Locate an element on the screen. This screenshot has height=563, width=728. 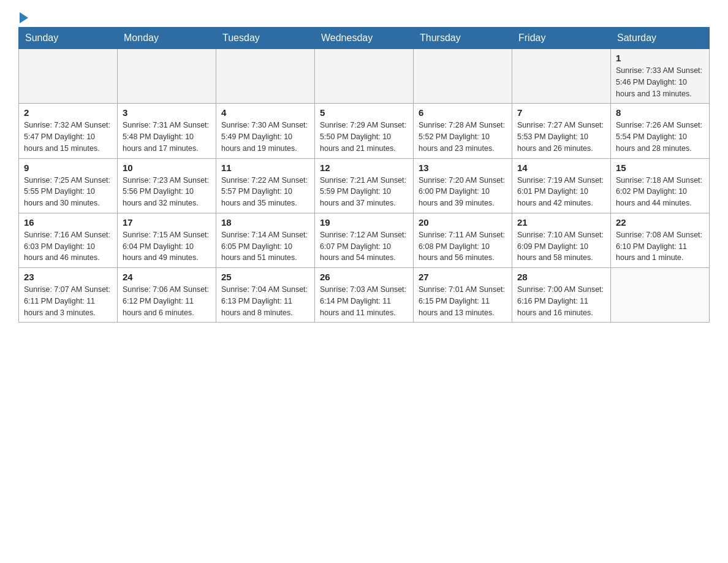
day-info: Sunrise: 7:14 AM Sunset: 6:05 PM Dayligh… is located at coordinates (265, 247).